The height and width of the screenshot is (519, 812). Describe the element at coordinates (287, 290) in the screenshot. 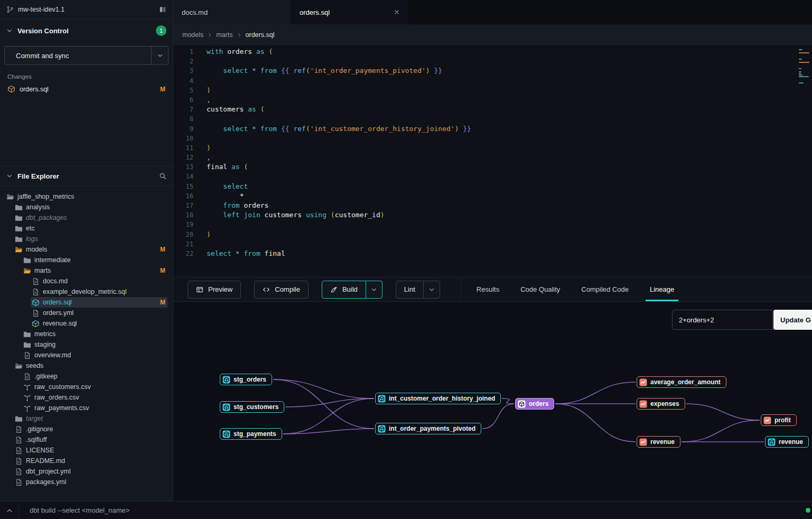

I see `compile-label: Compile` at that location.